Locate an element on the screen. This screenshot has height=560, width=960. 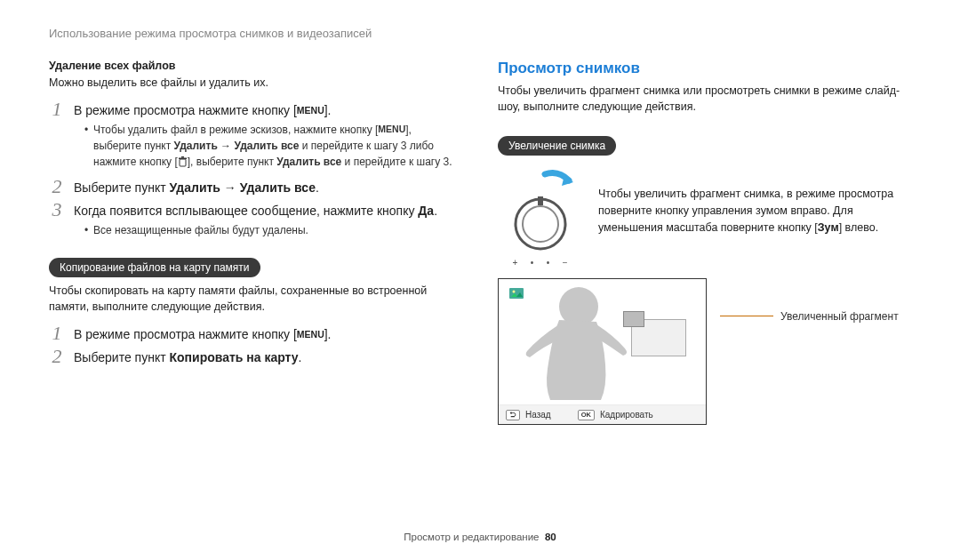
delete-all-title: Удаление всех файлов is located at coordinates (256, 66).